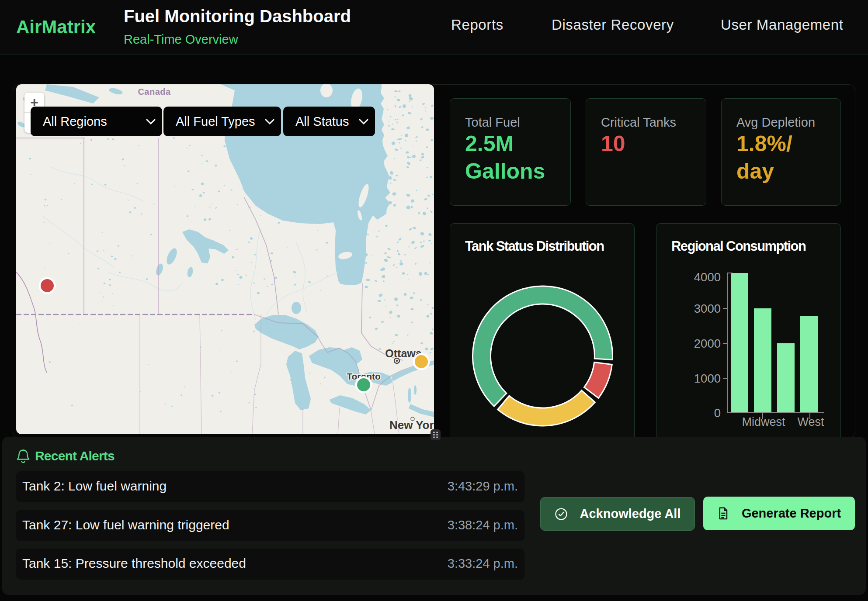 The width and height of the screenshot is (868, 601). I want to click on svg-text: 3000, so click(707, 308).